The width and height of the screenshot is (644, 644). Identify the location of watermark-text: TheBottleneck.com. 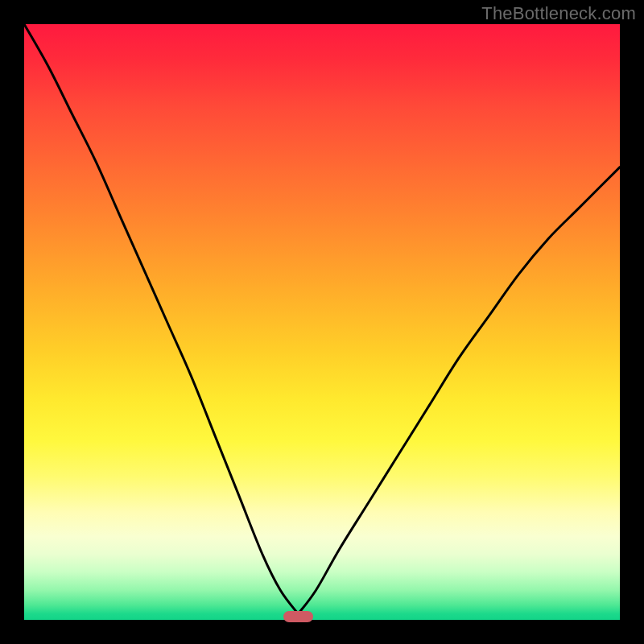
(559, 14).